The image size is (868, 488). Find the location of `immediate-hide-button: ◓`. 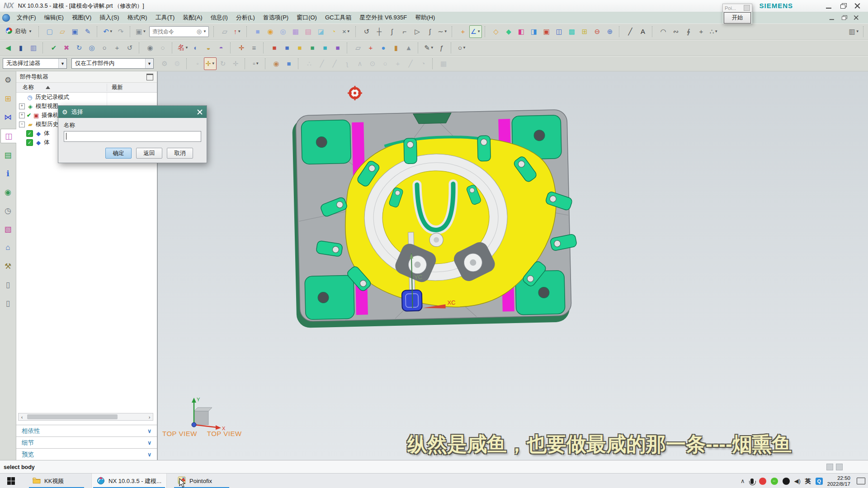

immediate-hide-button: ◓ is located at coordinates (221, 48).